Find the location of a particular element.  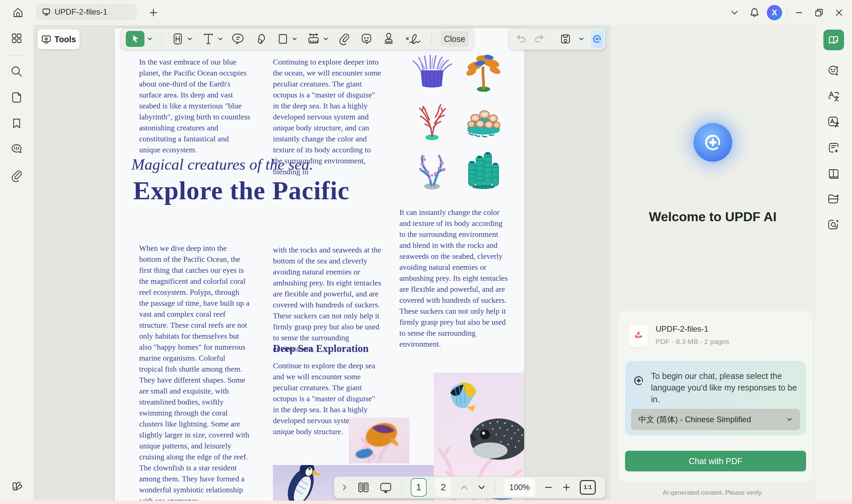

home-button is located at coordinates (18, 13).